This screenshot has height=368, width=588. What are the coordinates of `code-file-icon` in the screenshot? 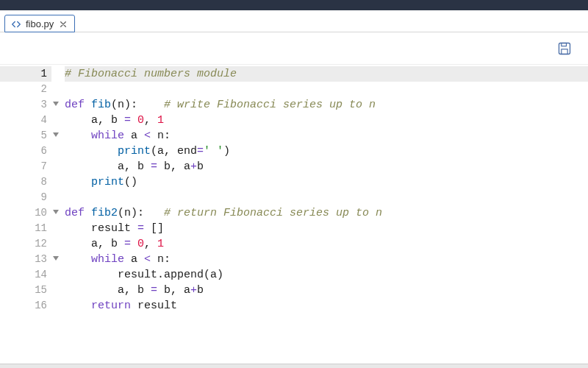 It's located at (16, 24).